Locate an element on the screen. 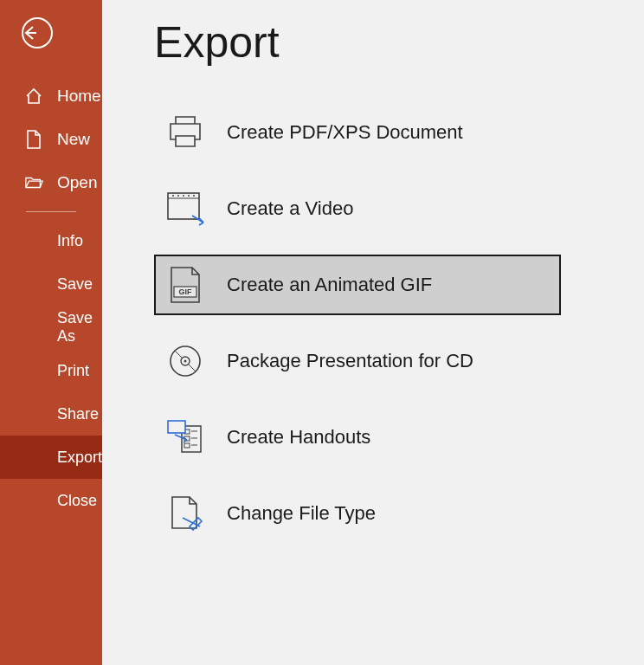 The height and width of the screenshot is (665, 644). sidebar-item-export: Export is located at coordinates (51, 457).